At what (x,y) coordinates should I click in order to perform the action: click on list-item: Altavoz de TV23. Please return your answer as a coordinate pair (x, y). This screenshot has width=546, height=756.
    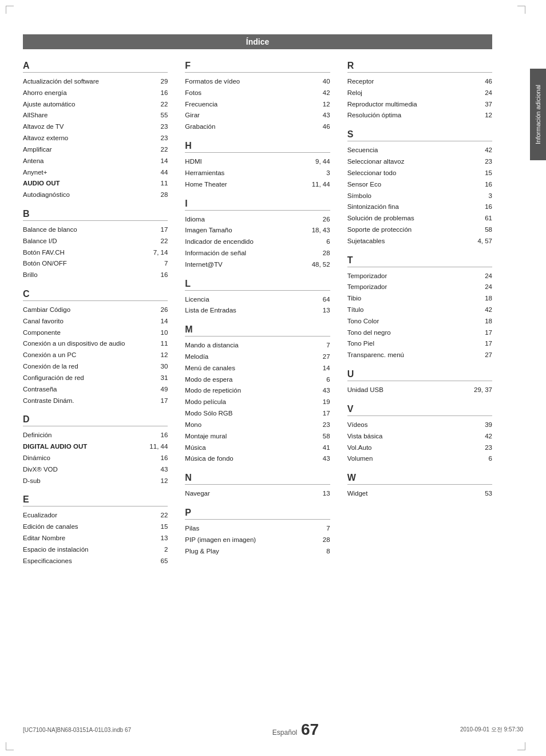
    Looking at the image, I should click on (95, 127).